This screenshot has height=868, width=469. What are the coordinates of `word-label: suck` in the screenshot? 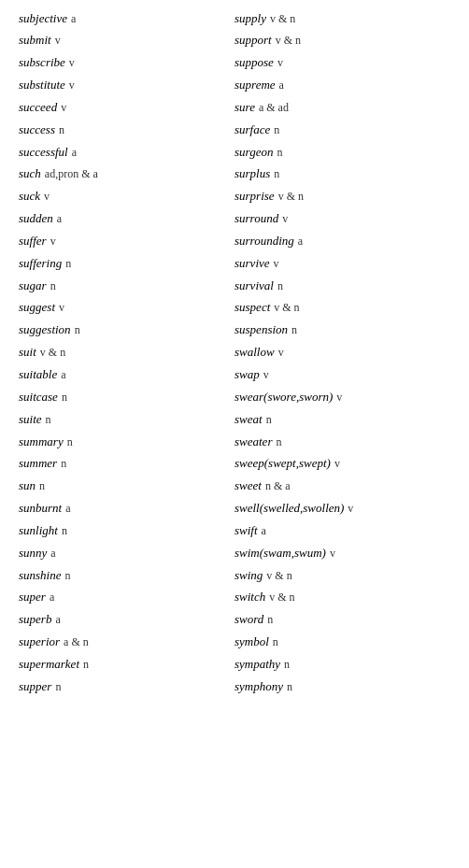 It's located at (30, 196).